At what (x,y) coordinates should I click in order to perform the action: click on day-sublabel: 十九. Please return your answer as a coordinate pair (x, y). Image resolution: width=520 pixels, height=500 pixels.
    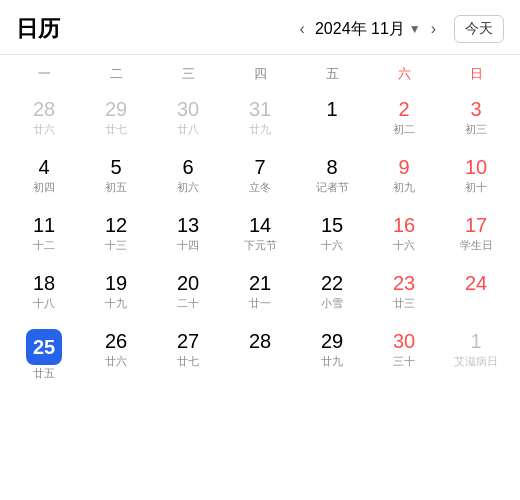
    Looking at the image, I should click on (116, 304).